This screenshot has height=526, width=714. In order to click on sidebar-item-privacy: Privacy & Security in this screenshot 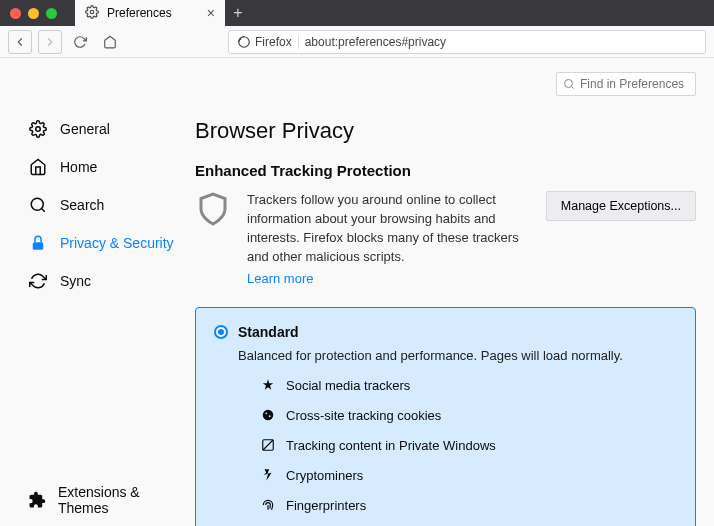, I will do `click(98, 243)`.